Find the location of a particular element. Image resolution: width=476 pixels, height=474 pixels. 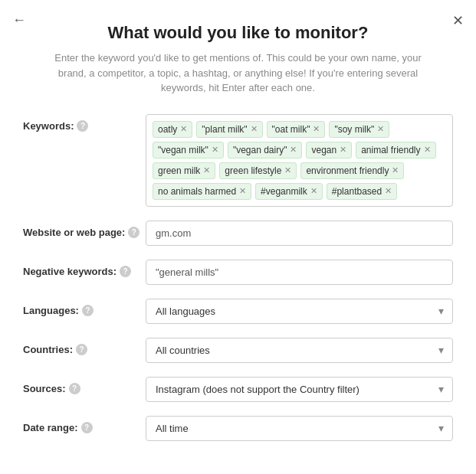

countries-row: Countries: ? All countries is located at coordinates (238, 351).